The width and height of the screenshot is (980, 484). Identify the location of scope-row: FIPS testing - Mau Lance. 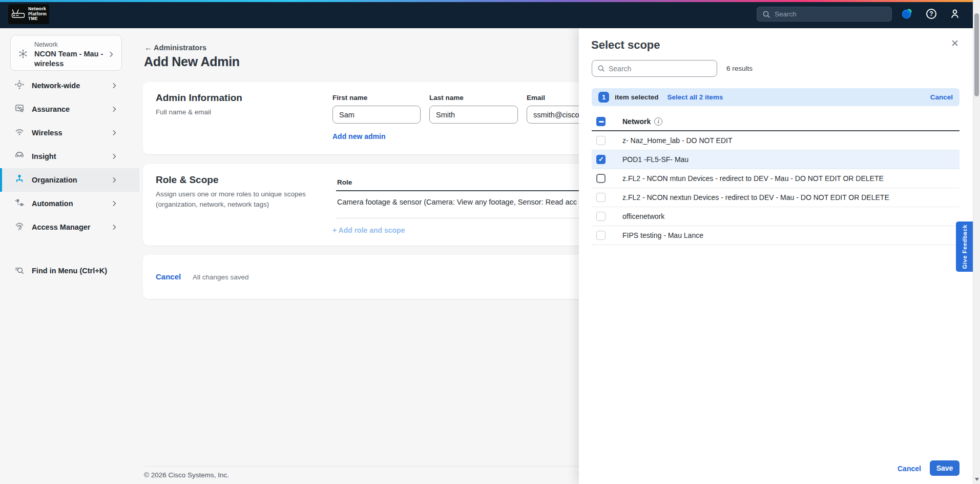
(776, 236).